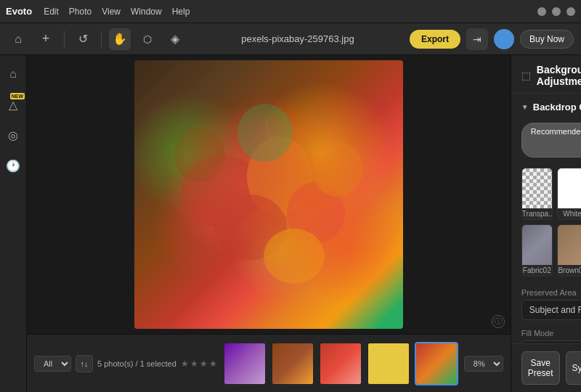 The width and height of the screenshot is (581, 392). What do you see at coordinates (546, 219) in the screenshot?
I see `panel-content: ▼ Backdrop Changer ✏ Recommended My back…` at bounding box center [546, 219].